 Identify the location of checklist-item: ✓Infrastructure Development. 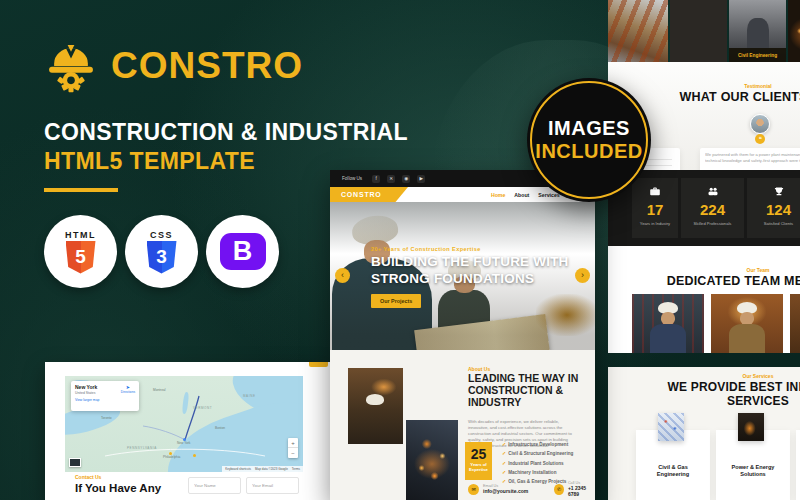
(538, 444).